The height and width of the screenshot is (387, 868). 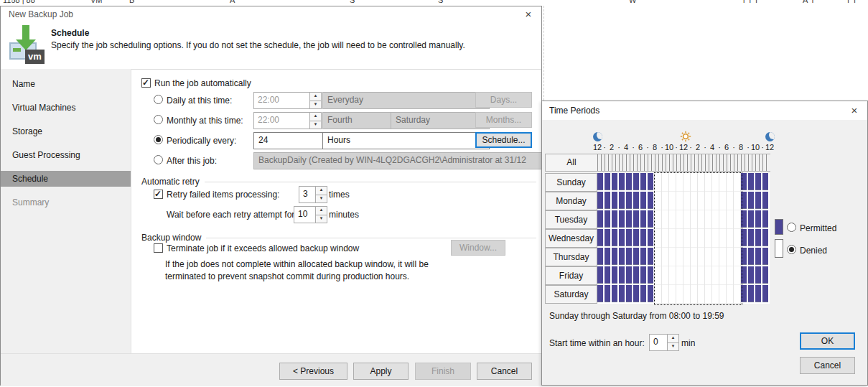 I want to click on sidebar-item-schedule: Schedule, so click(x=66, y=179).